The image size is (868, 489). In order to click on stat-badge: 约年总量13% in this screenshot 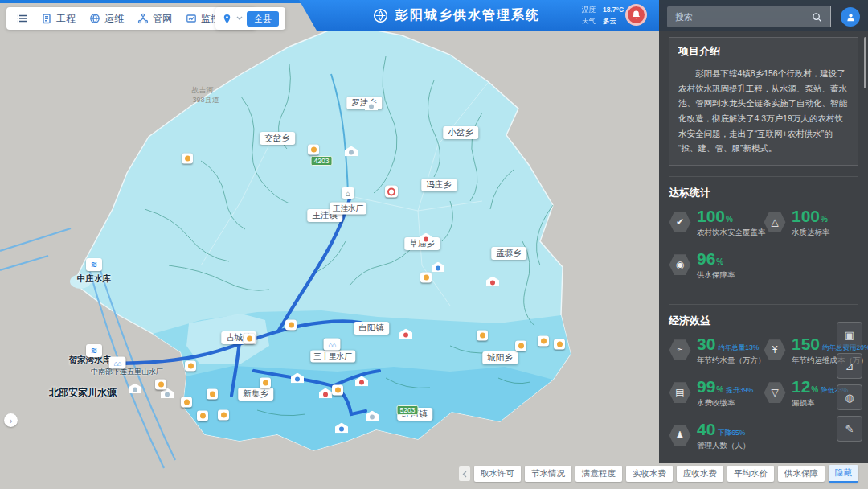, I will do `click(738, 347)`.